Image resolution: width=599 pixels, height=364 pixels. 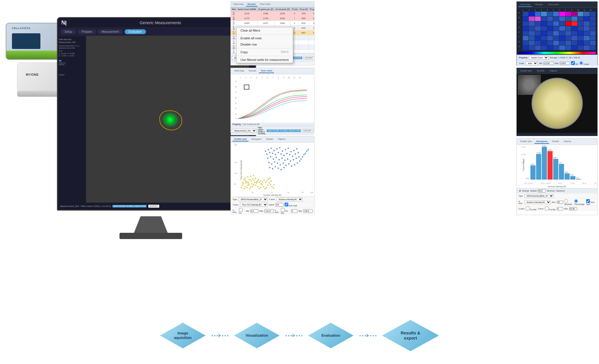 What do you see at coordinates (284, 131) in the screenshot?
I see `add-filter-mid-button: ADD FILTER TO WELL SELECTOR` at bounding box center [284, 131].